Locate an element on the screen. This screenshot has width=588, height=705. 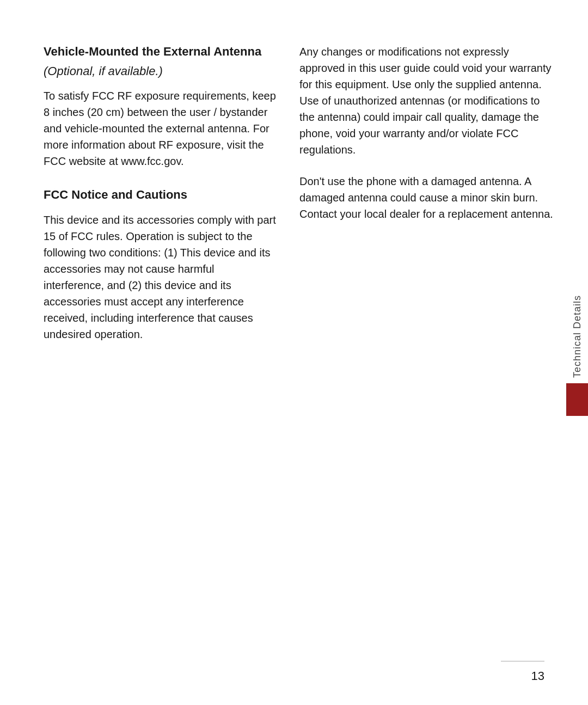
paragraph-fcc-notice: This device and its accessories comply w… is located at coordinates (161, 277).